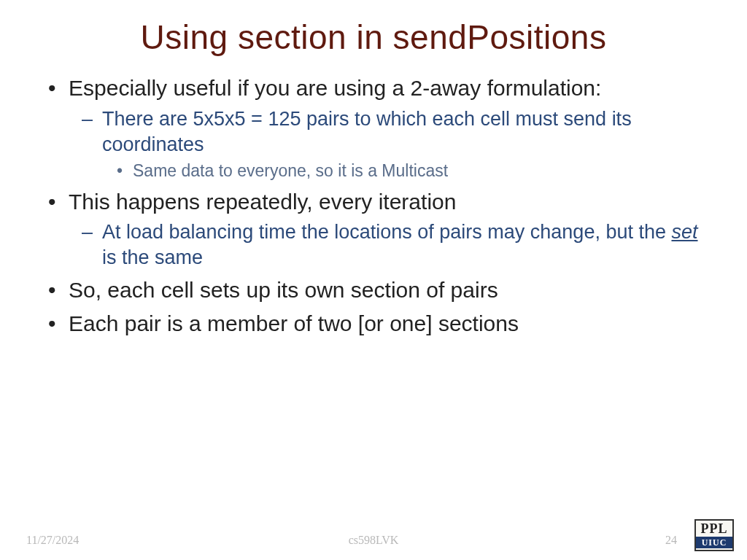 The width and height of the screenshot is (747, 560). Describe the element at coordinates (374, 540) in the screenshot. I see `footer-course: cs598LVK` at that location.